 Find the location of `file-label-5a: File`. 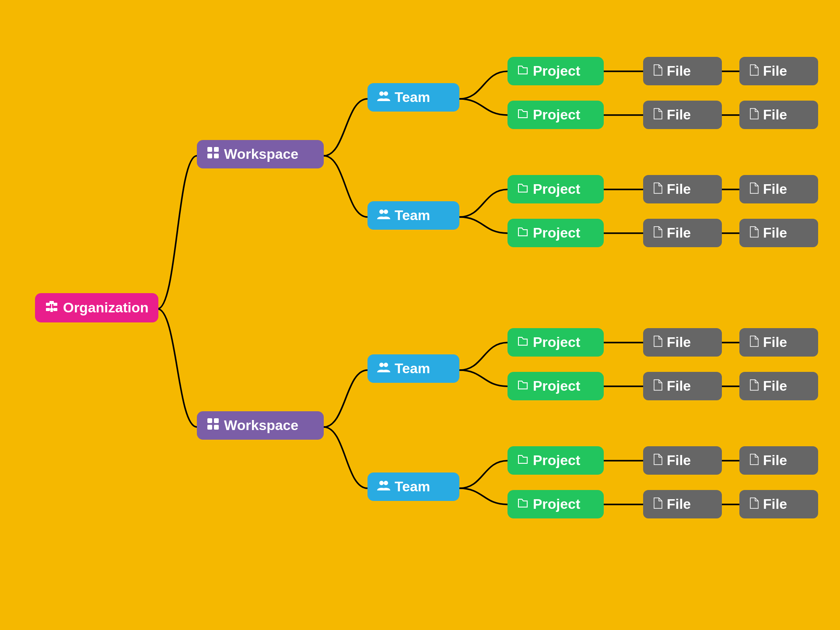

file-label-5a: File is located at coordinates (679, 342).